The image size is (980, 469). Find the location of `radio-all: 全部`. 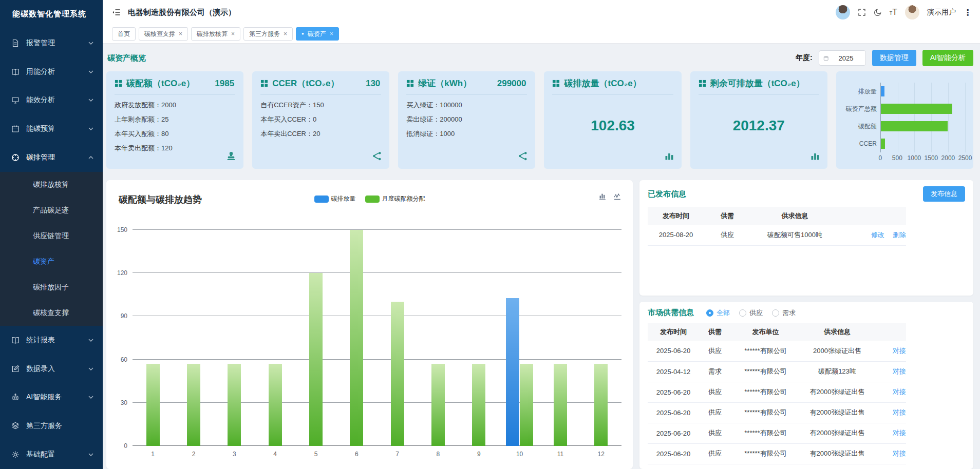

radio-all: 全部 is located at coordinates (718, 313).